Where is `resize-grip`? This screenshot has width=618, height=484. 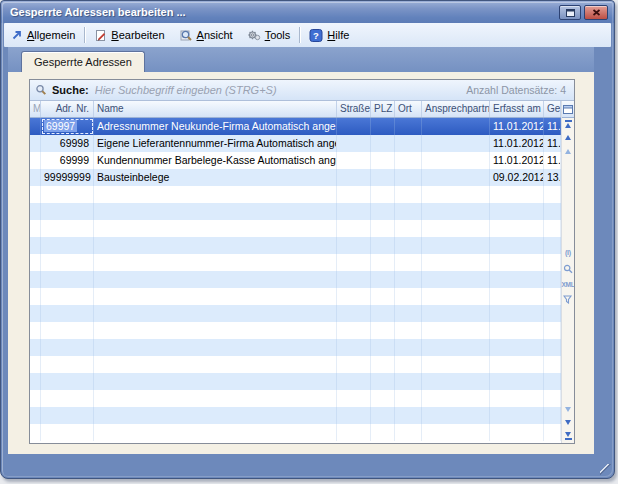
resize-grip is located at coordinates (606, 470).